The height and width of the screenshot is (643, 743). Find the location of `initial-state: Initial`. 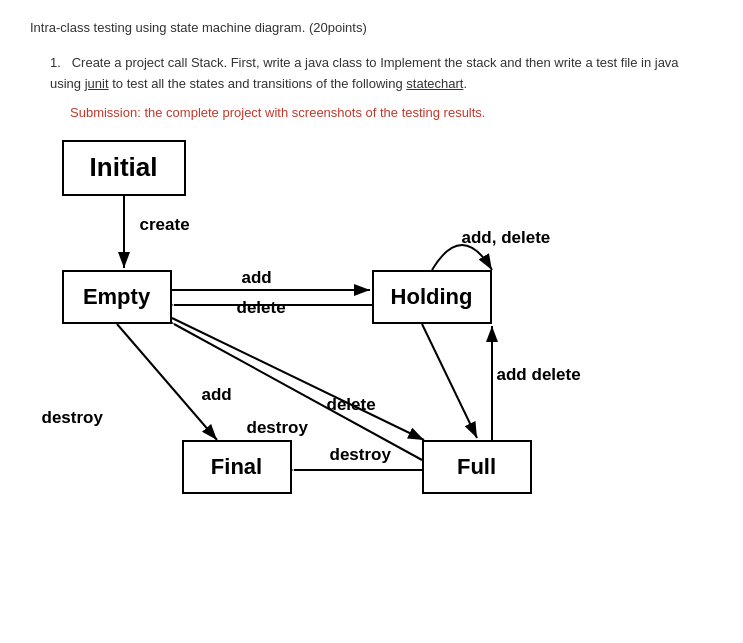

initial-state: Initial is located at coordinates (124, 168).